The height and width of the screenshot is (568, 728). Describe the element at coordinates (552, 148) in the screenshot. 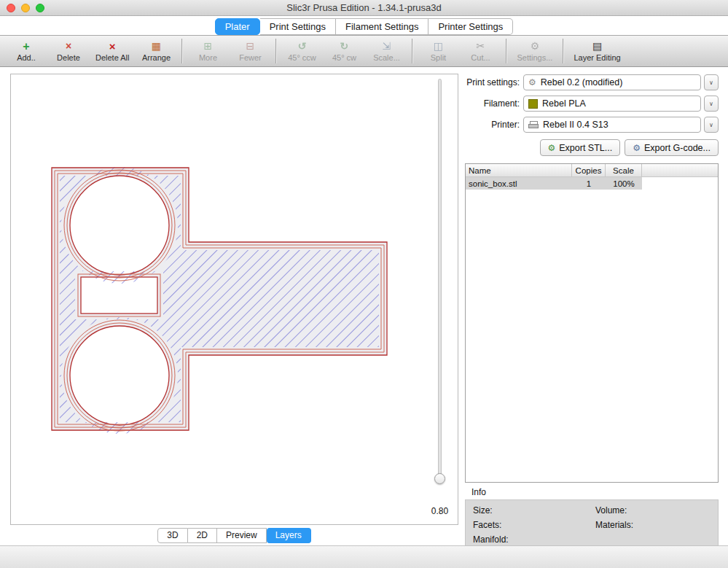

I see `export-stl-icon: ⚙` at that location.